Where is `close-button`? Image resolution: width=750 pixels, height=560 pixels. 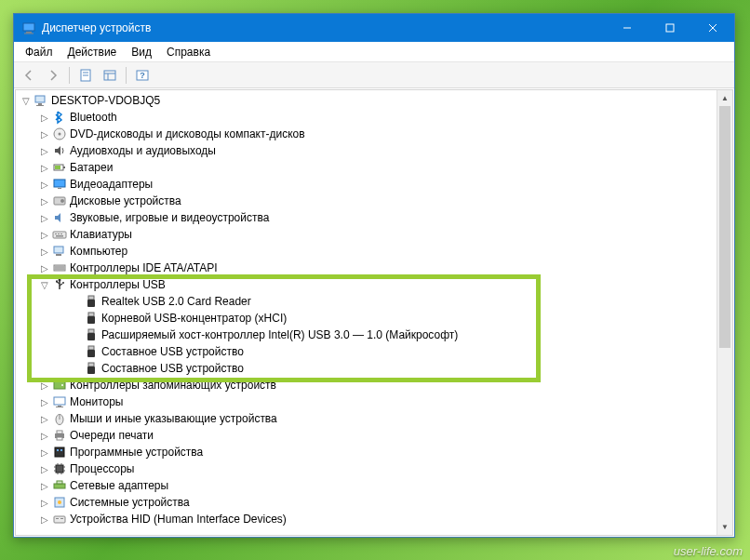
close-button is located at coordinates (713, 28).